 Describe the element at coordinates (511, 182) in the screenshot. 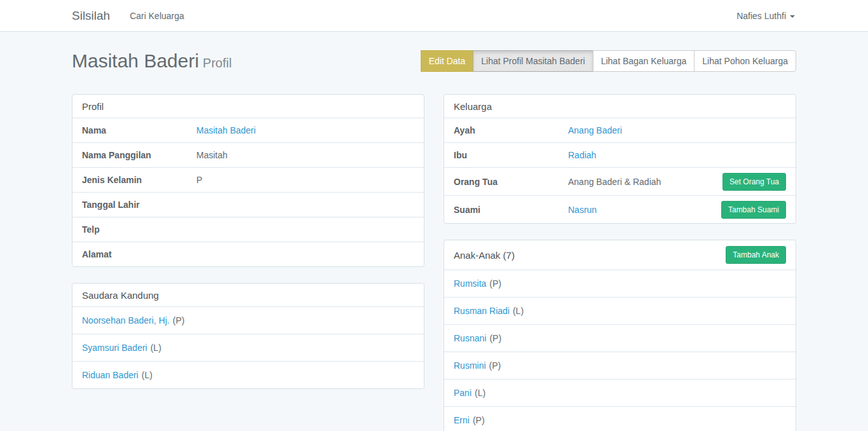

I see `row-label: Orang Tua` at that location.